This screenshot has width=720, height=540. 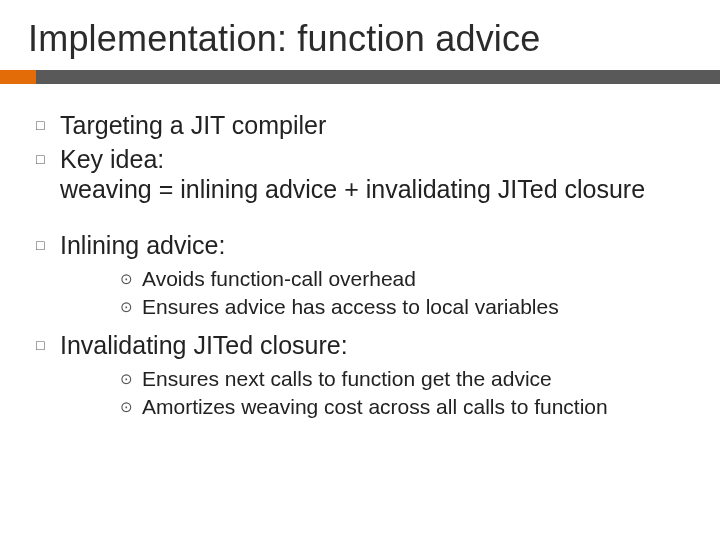 I want to click on sub-list-item-text: Ensures next calls to function get the a…, so click(x=414, y=379).